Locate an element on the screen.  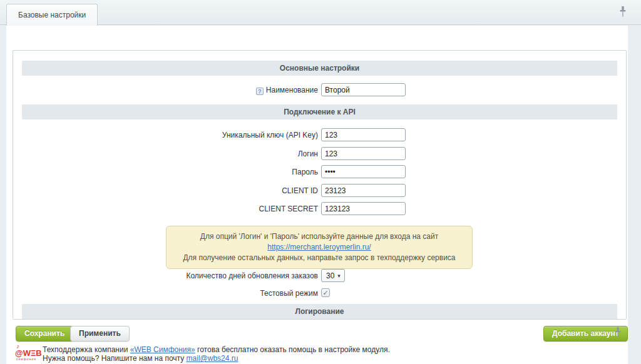
apply-button: Применить is located at coordinates (100, 334).